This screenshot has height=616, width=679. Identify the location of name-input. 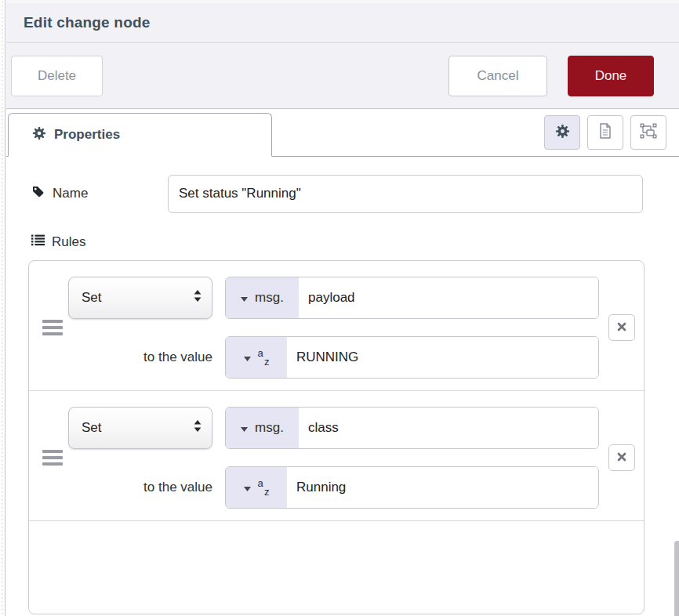
(405, 194).